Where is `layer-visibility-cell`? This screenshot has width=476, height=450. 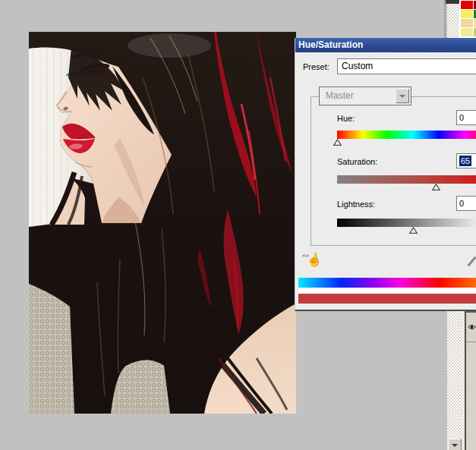
layer-visibility-cell is located at coordinates (471, 328).